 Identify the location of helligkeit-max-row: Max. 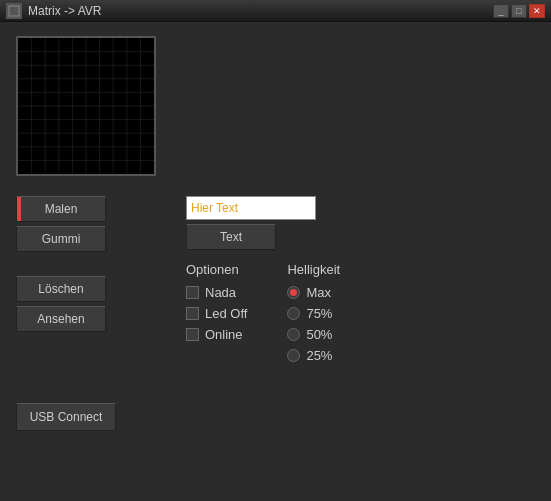
(314, 292).